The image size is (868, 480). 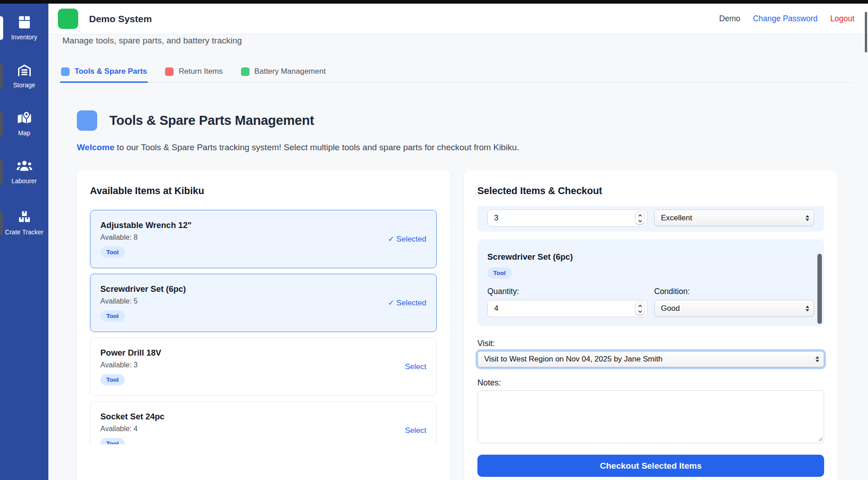 I want to click on selected-item-card-partial: Excellent, so click(x=651, y=219).